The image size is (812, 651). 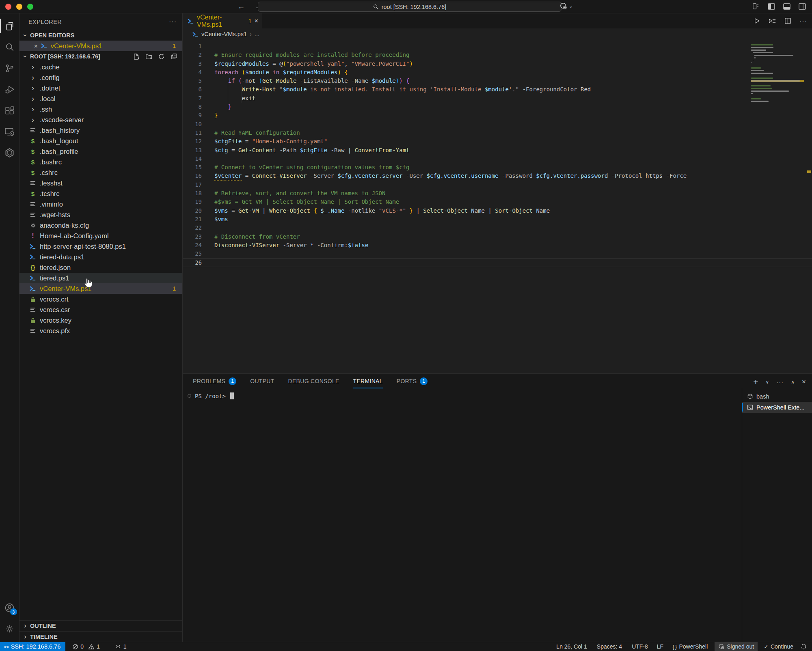 What do you see at coordinates (497, 55) in the screenshot?
I see `code-line-2: 2# Ensure required modules are installed…` at bounding box center [497, 55].